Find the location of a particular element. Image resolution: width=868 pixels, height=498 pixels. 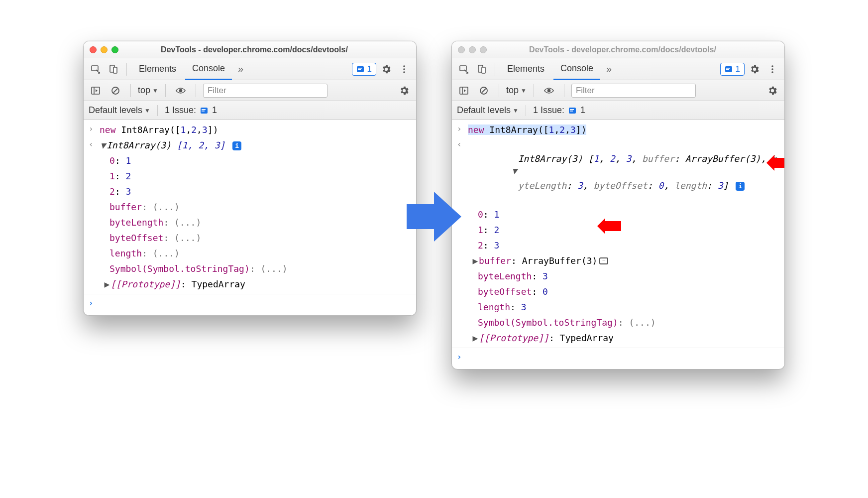

console-result-summary: ▼Int8Array(3) [1, 2, 3] i is located at coordinates (255, 145).